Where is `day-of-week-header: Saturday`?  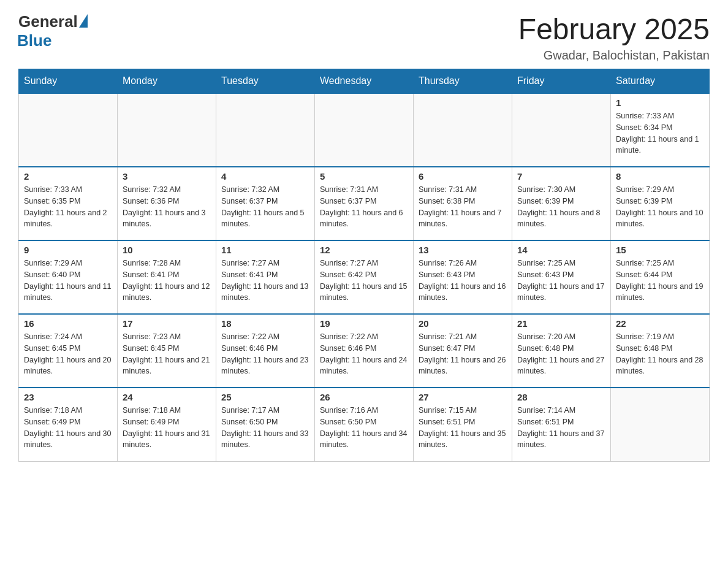
day-of-week-header: Saturday is located at coordinates (661, 82).